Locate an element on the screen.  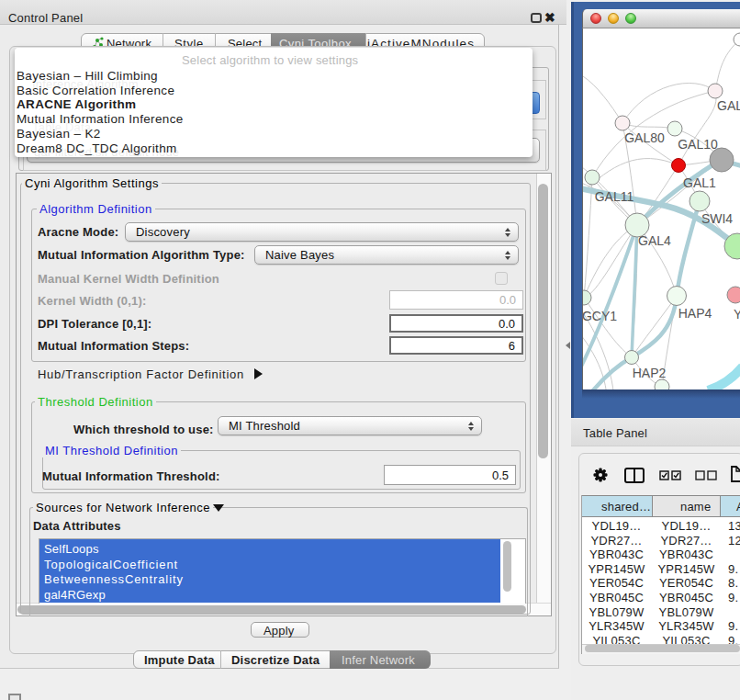
svg-text: GAL10 is located at coordinates (698, 144).